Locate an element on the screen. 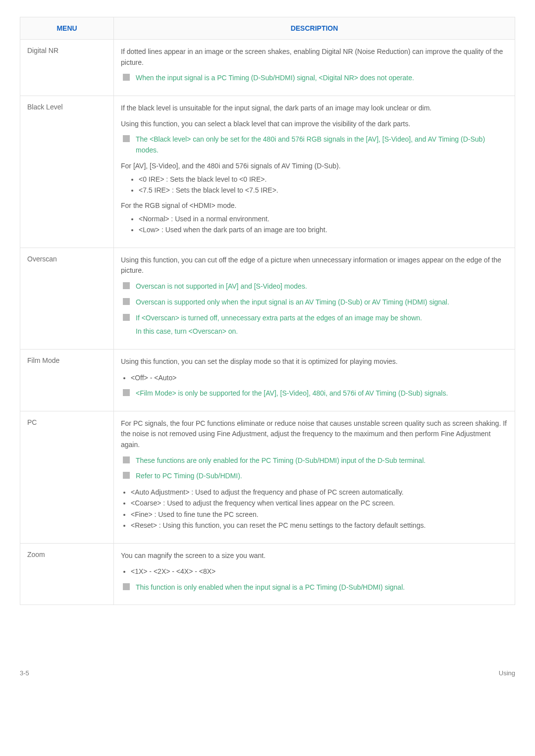 This screenshot has width=535, height=756. note-text: Refer to PC Timing (D-Sub/HDMI). is located at coordinates (189, 476).